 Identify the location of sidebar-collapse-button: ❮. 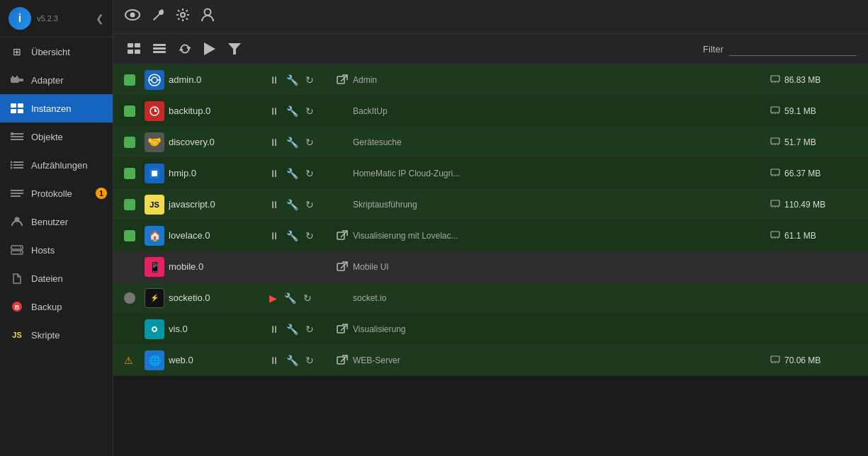
(100, 18).